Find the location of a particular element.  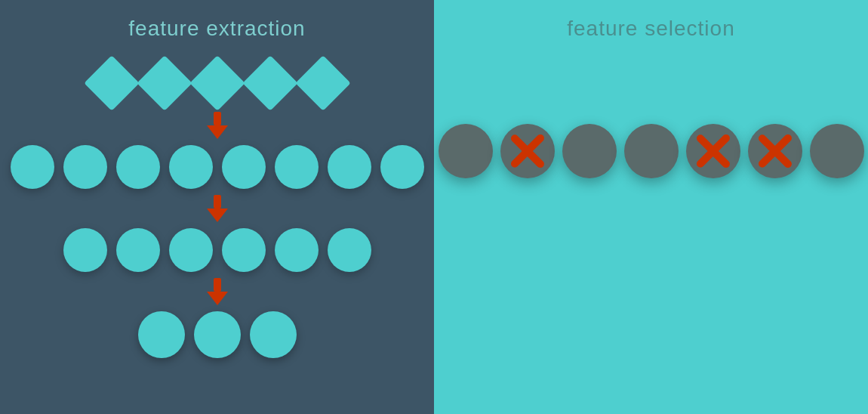

output-circle-row is located at coordinates (217, 335).